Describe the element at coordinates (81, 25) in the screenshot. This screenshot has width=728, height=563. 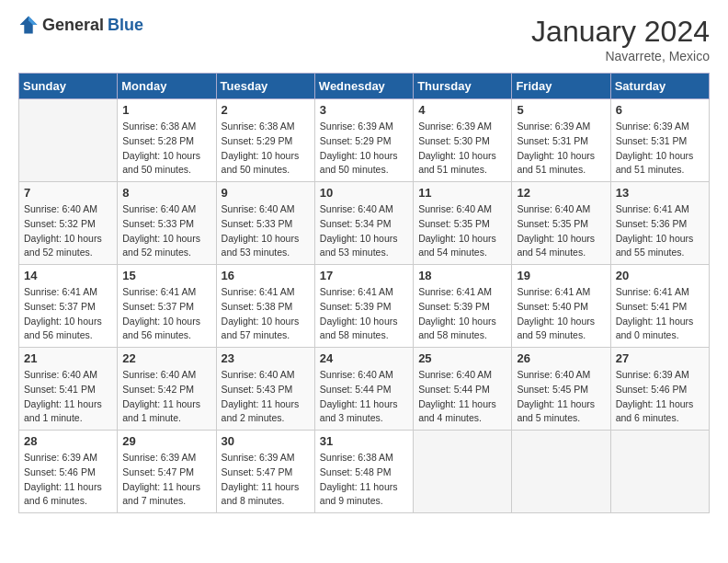
I see `logo: GeneralBlue` at that location.